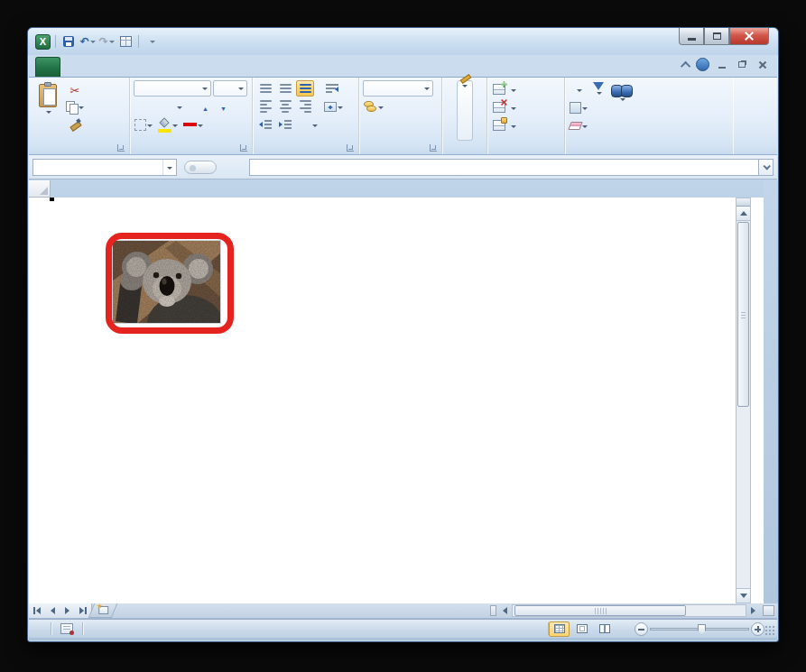  I want to click on accounting-format-button, so click(374, 106).